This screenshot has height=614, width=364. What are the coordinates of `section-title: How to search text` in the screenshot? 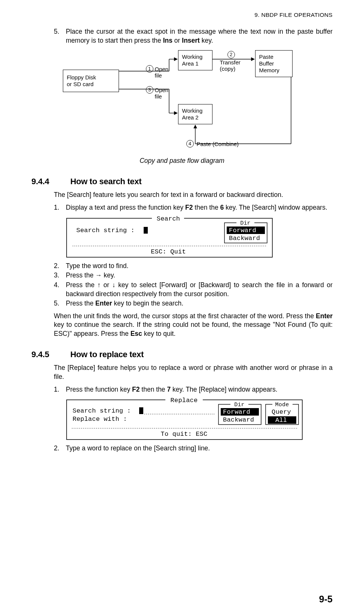 It's located at (106, 182).